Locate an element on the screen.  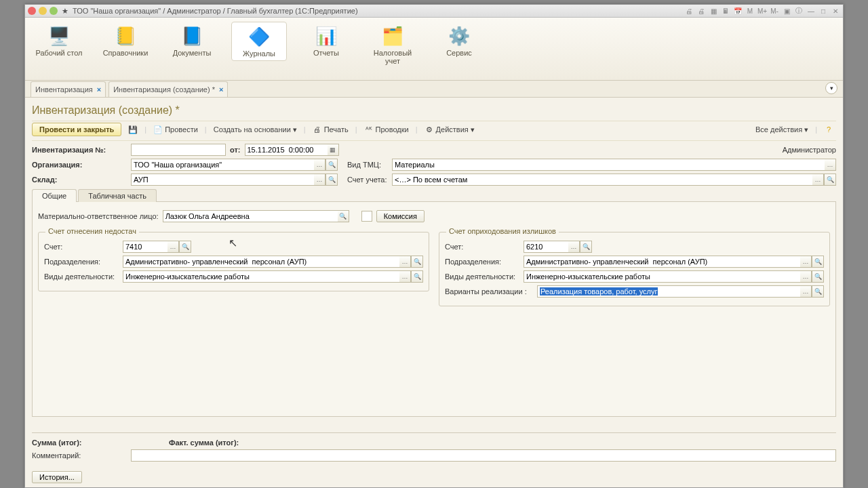
print2-icon: 🖨 is located at coordinates (701, 11).